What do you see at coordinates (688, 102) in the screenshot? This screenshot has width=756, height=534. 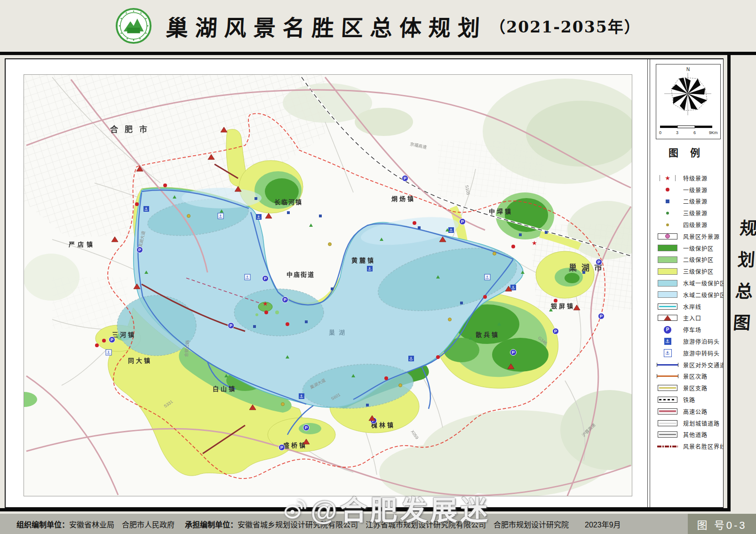 I see `compass-scale-box: N 0 3 6 9` at bounding box center [688, 102].